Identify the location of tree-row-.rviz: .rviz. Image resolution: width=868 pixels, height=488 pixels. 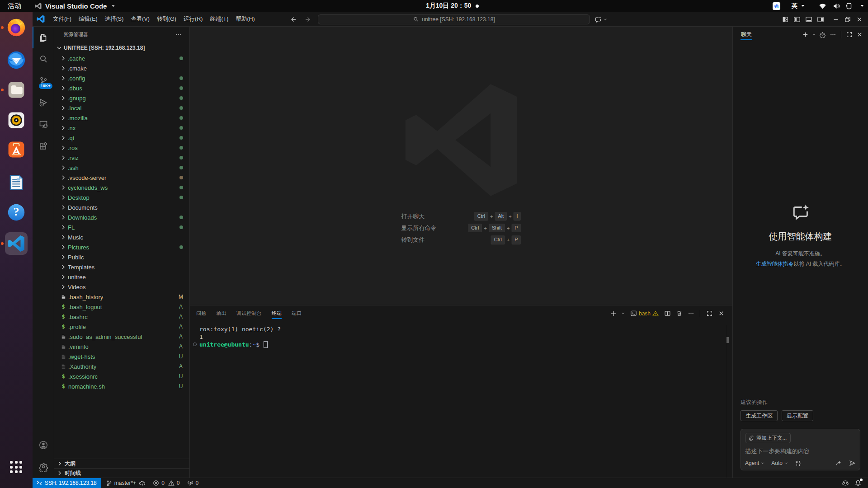
(122, 158).